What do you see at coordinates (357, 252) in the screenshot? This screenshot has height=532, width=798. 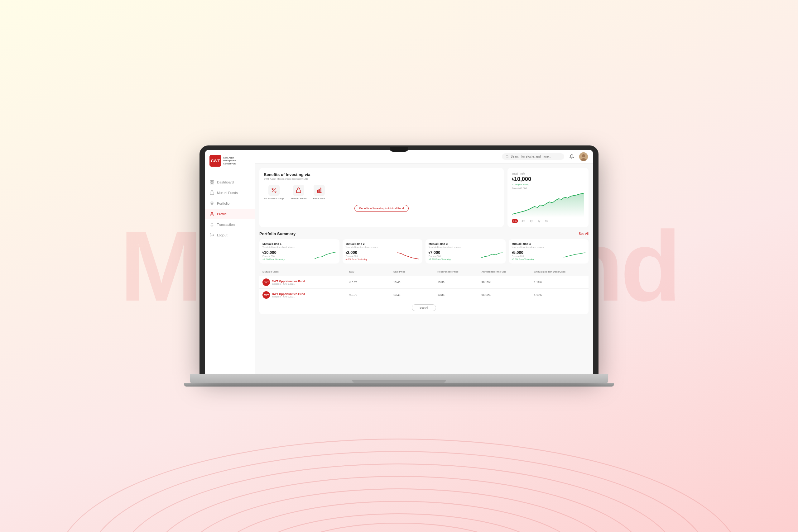 I see `pc-value-2: ৳2,000` at bounding box center [357, 252].